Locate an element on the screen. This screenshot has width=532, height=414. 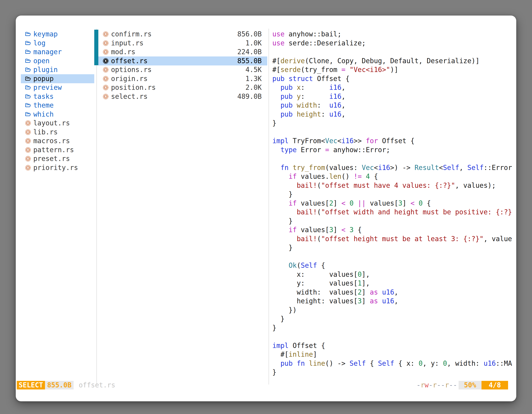
hovered-file-name: offset.rs is located at coordinates (130, 385).